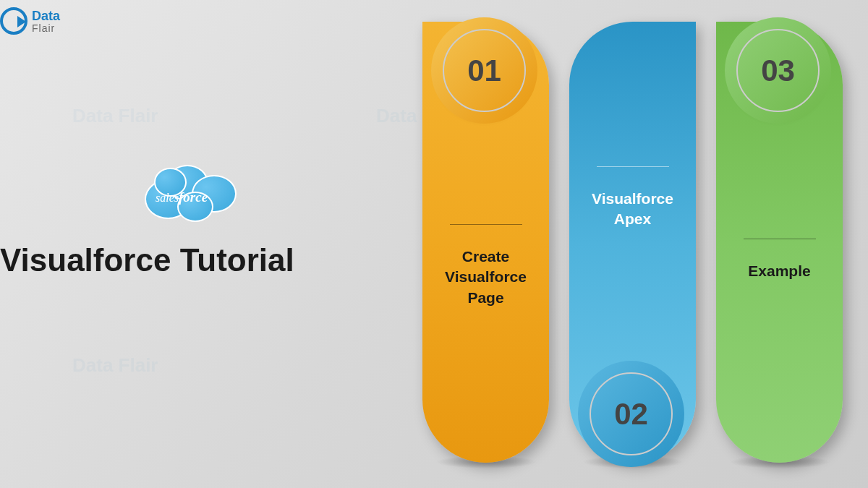 The width and height of the screenshot is (868, 488). What do you see at coordinates (779, 271) in the screenshot?
I see `step-label: Example` at bounding box center [779, 271].